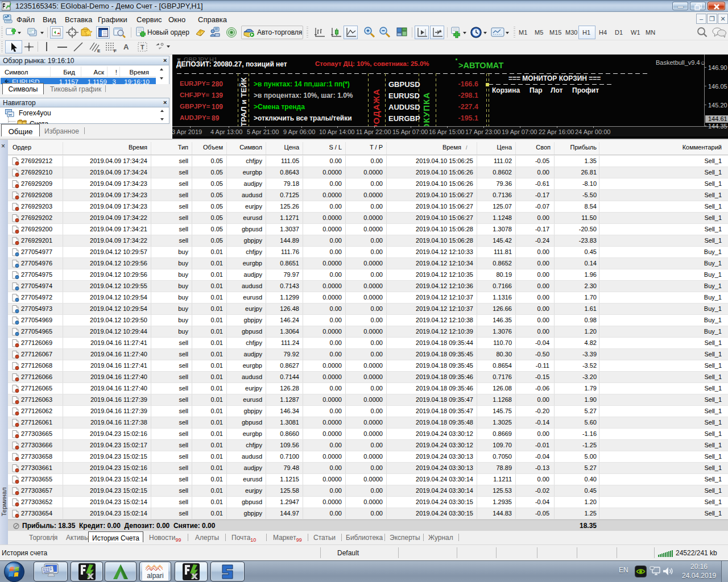 Image resolution: width=728 pixels, height=582 pixels. Describe the element at coordinates (115, 51) in the screenshot. I see `svg-text: F` at that location.